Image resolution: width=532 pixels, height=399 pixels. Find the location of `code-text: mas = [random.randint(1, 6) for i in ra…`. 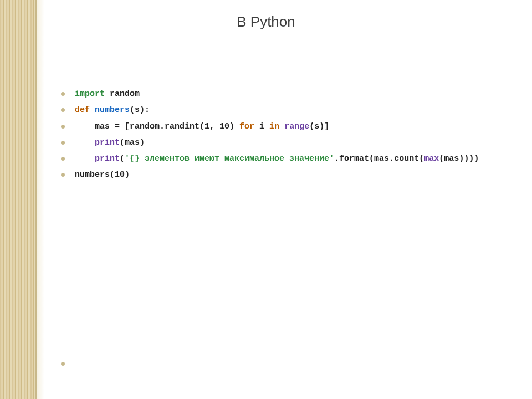

code-text: mas = [random.randint(1, 6) for i in ra… is located at coordinates (202, 127).